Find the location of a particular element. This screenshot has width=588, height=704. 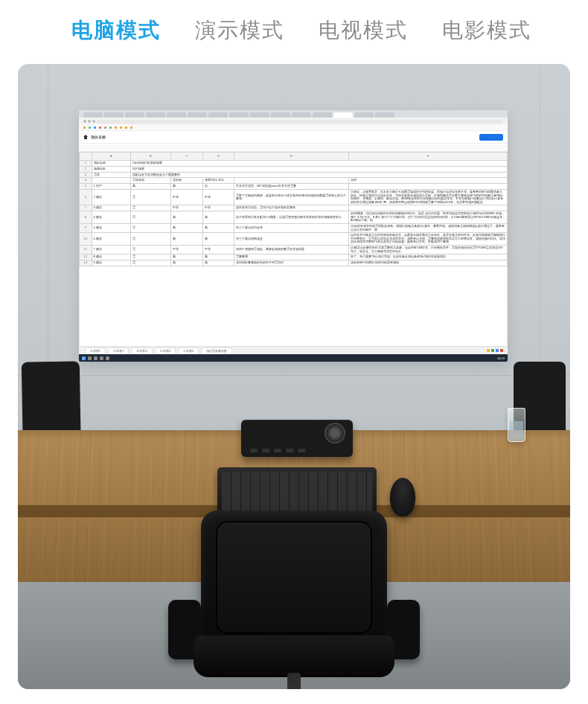

sheet-format-toolbar is located at coordinates (293, 147).